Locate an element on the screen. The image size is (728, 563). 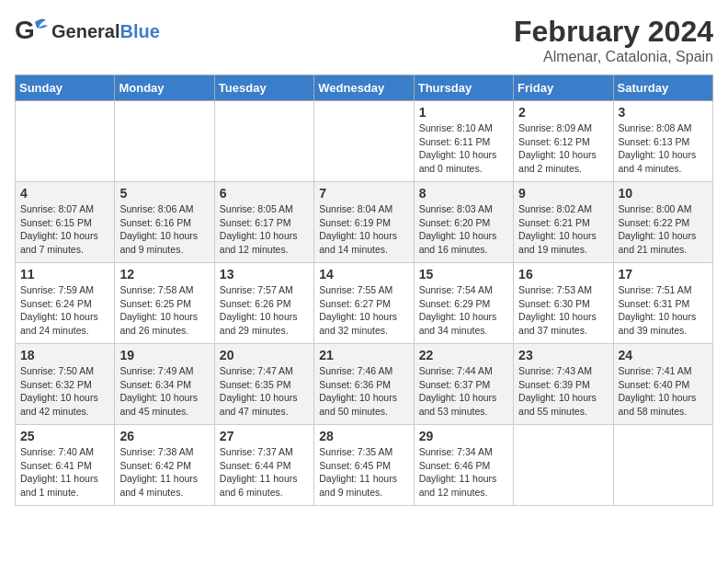
weekday-header-sunday: Sunday is located at coordinates (65, 88).